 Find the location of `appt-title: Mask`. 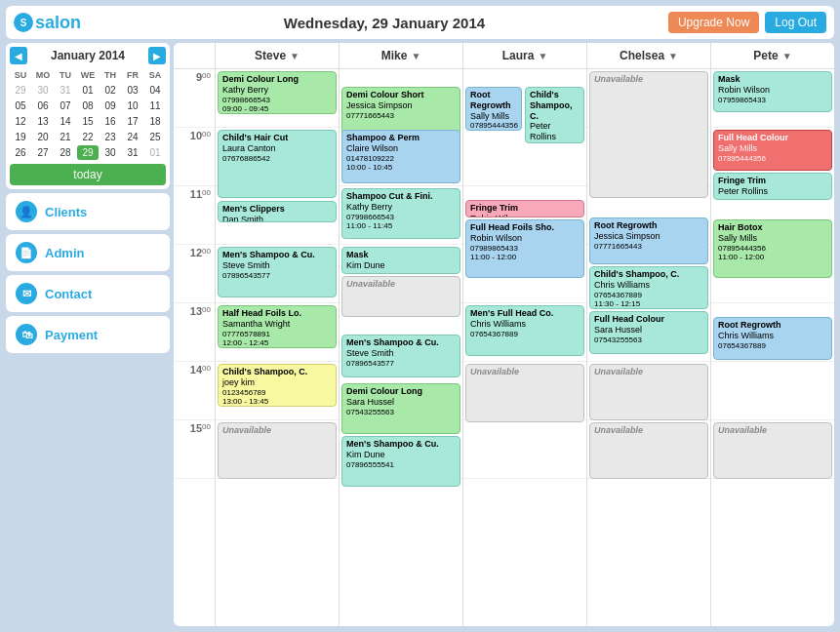

appt-title: Mask is located at coordinates (773, 80).